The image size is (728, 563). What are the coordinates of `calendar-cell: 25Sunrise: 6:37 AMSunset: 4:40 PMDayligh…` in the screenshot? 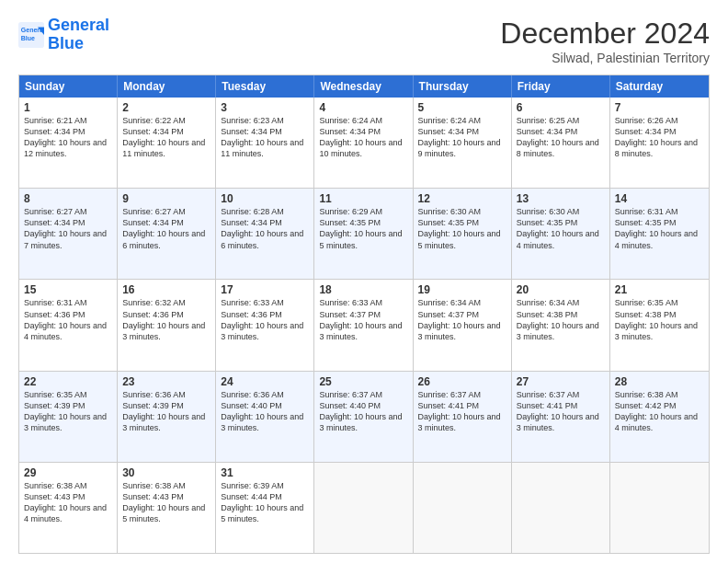 It's located at (364, 417).